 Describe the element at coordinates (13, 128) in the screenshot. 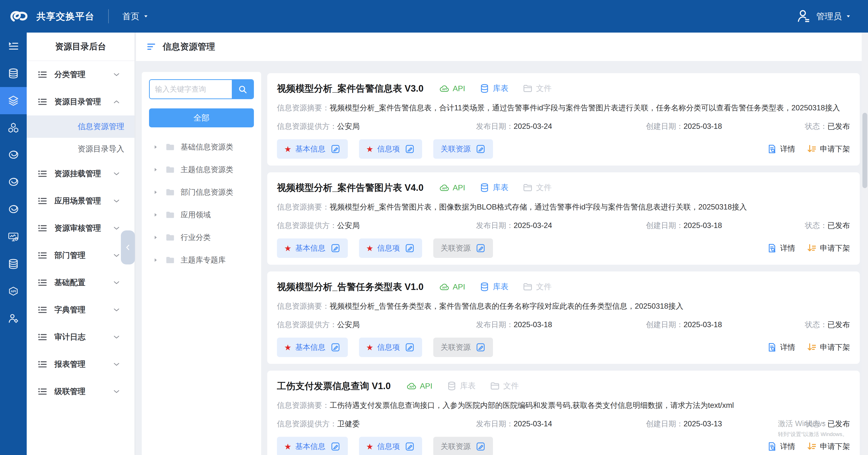

I see `hexagon-cluster-icon` at that location.